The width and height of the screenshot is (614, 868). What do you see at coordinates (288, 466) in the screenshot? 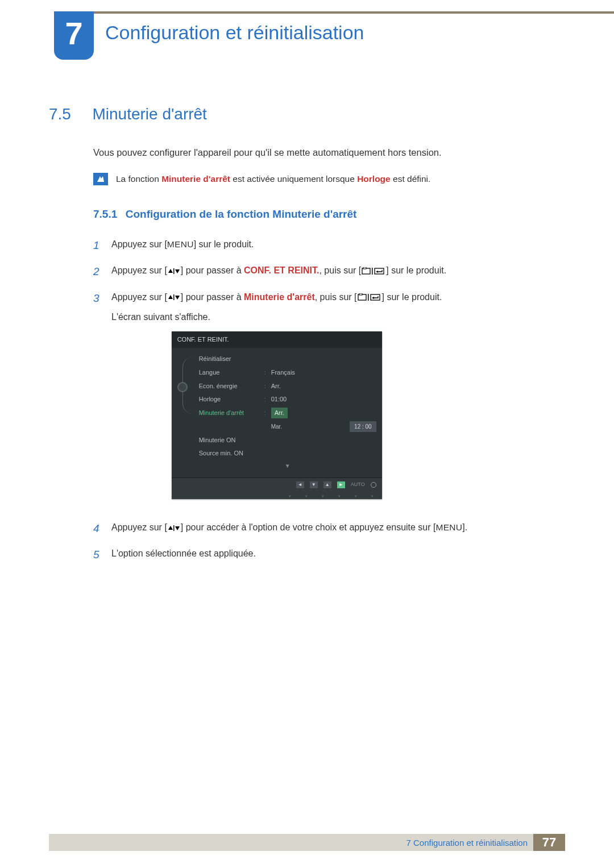
I see `osd-more-icon: ▼` at bounding box center [288, 466].